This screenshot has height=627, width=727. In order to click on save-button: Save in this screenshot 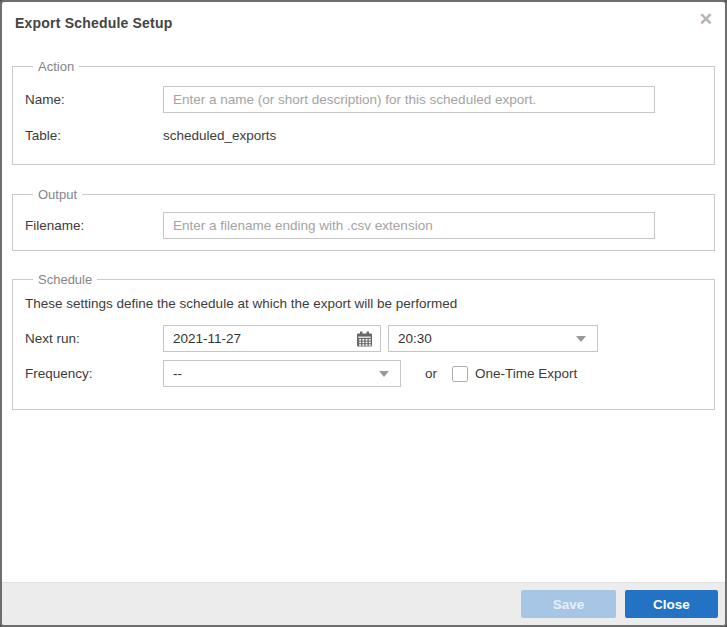, I will do `click(568, 604)`.